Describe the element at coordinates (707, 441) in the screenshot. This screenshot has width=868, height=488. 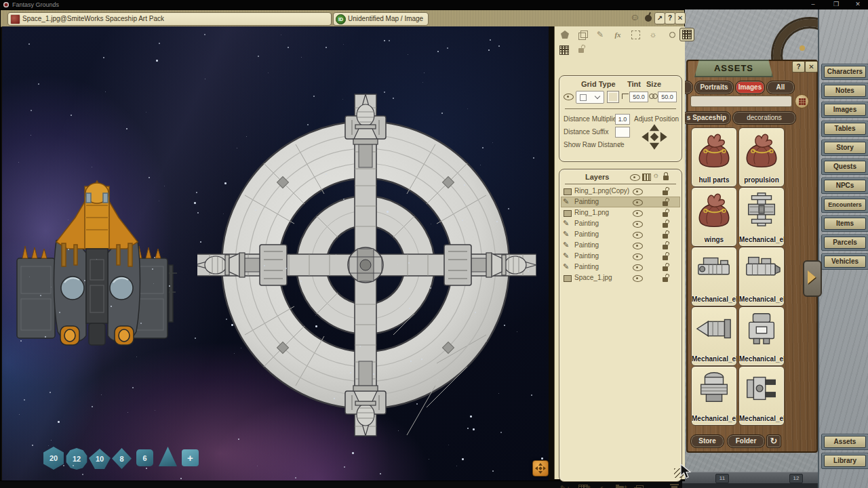
I see `store-button: Store` at that location.